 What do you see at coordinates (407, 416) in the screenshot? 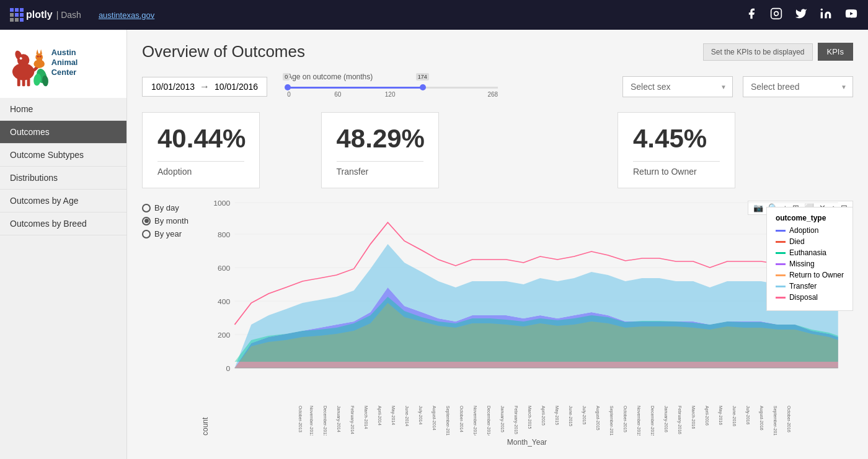
I see `svg-text: June-2014` at bounding box center [407, 416].